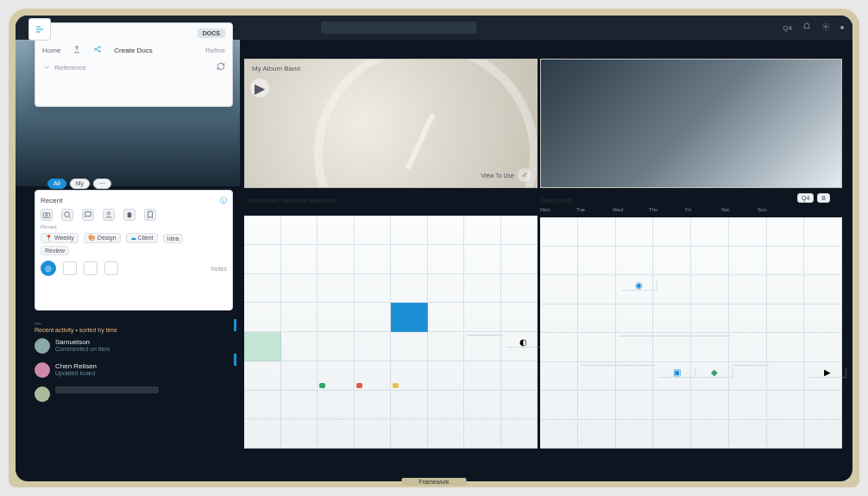  What do you see at coordinates (134, 65) in the screenshot?
I see `floating-panel: DOCS Home Create Docs Refine Reference` at bounding box center [134, 65].